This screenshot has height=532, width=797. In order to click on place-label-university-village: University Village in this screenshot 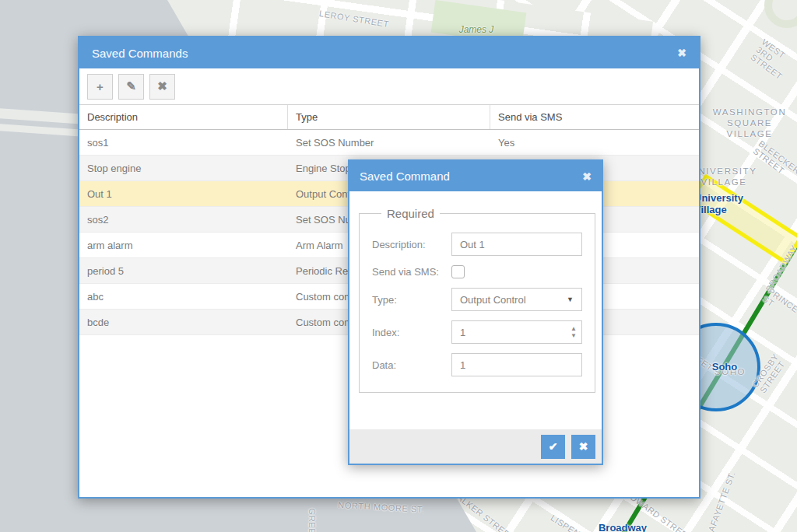, I will do `click(729, 204)`.